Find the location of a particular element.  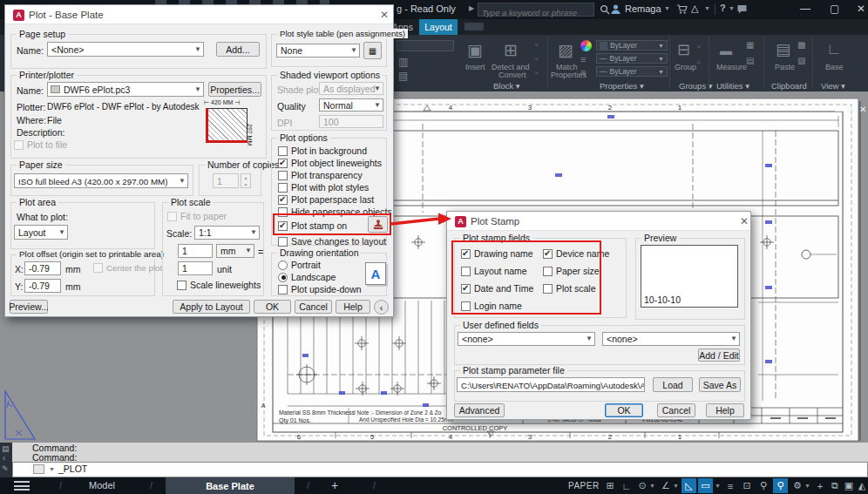

object-snap-tracking-icon: ◺ is located at coordinates (688, 486).